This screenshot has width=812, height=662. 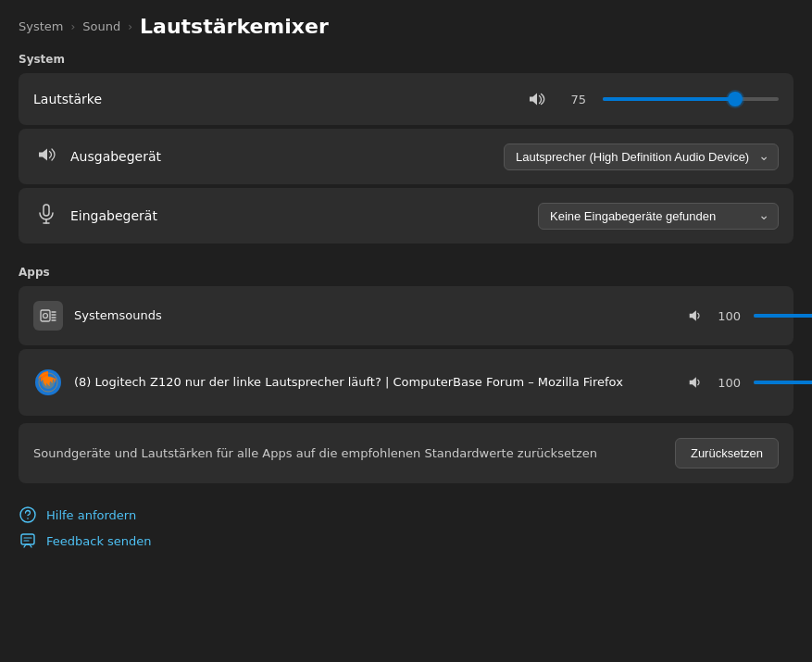 I want to click on help-label: Hilfe anfordern, so click(x=91, y=515).